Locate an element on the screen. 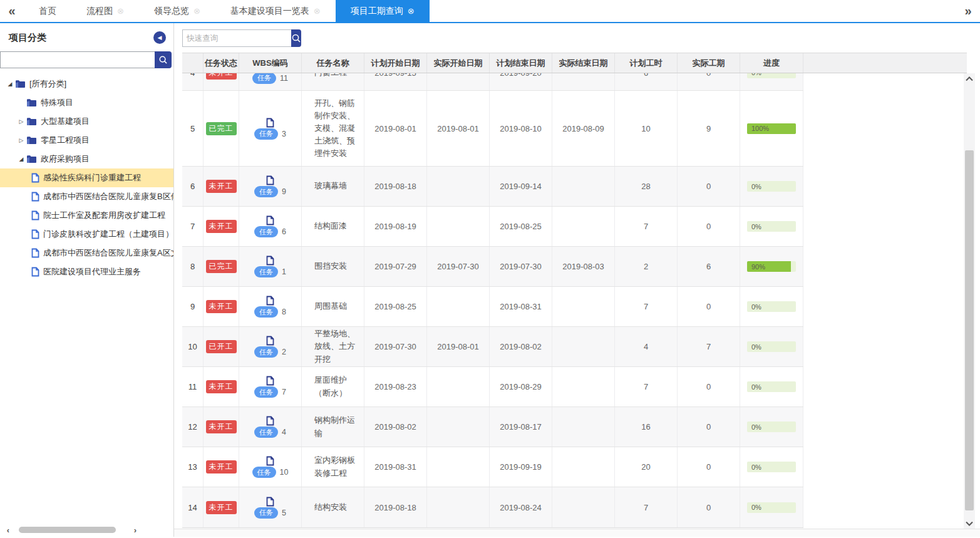 The image size is (980, 538). folder-icon is located at coordinates (31, 159).